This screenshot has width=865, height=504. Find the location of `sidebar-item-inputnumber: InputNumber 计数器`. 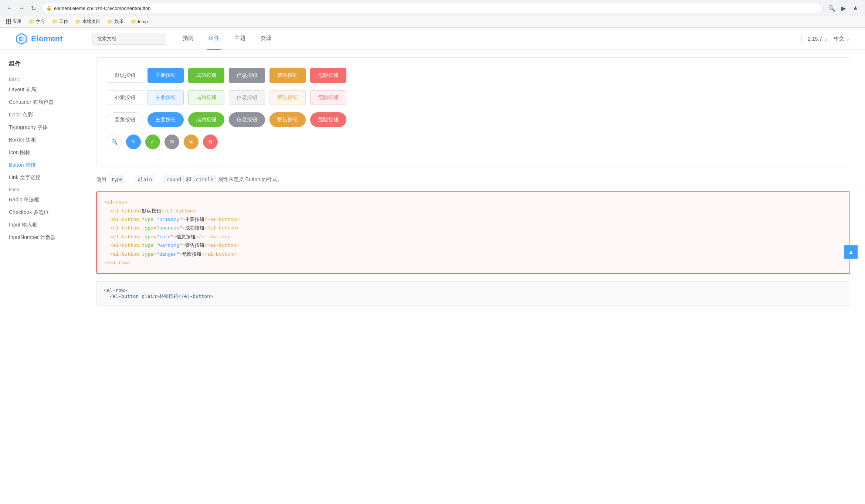

sidebar-item-inputnumber: InputNumber 计数器 is located at coordinates (41, 238).